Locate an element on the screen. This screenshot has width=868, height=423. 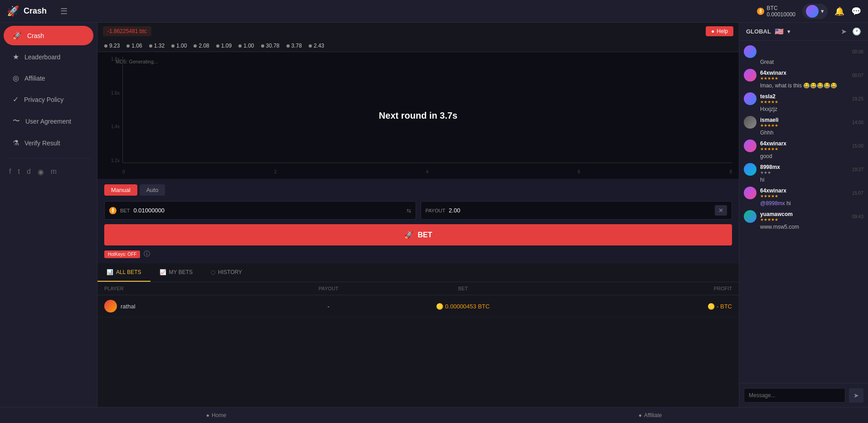
chat-user-info-5: 8998mx ★★★ is located at coordinates (770, 169).